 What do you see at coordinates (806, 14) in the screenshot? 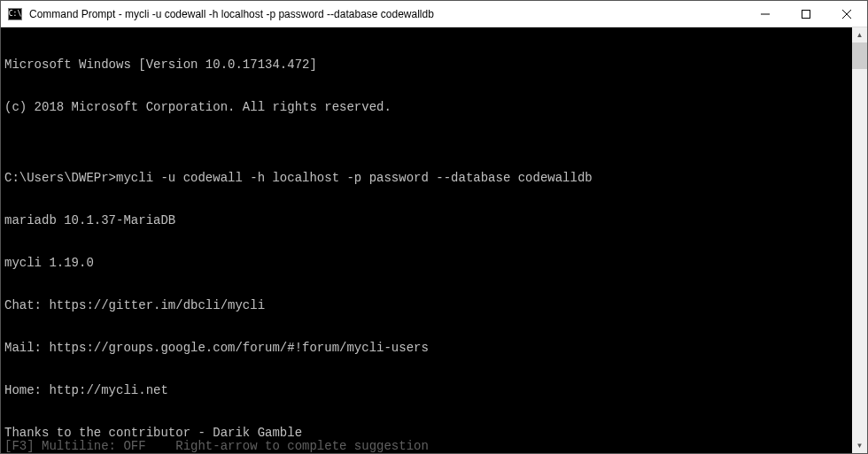
I see `maximize-button` at bounding box center [806, 14].